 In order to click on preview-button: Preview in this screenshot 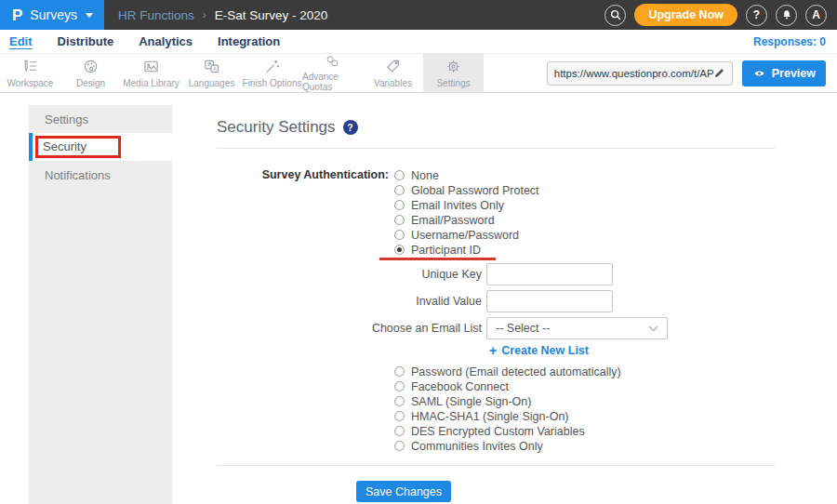, I will do `click(784, 73)`.